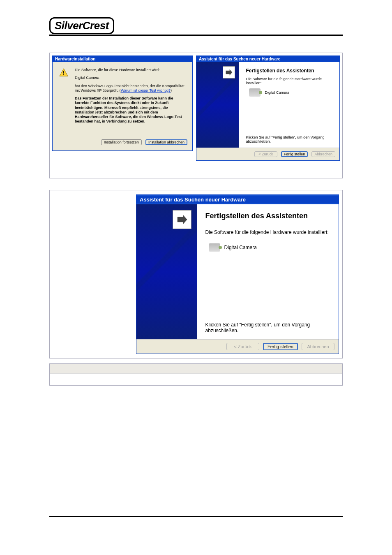 The image size is (392, 555). Describe the element at coordinates (196, 369) in the screenshot. I see `empty-panel-header` at that location.